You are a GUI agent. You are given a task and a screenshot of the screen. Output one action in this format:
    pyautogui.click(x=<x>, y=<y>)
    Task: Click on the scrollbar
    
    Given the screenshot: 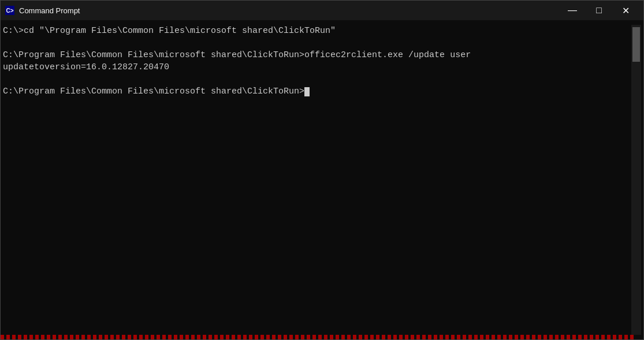 What is the action you would take?
    pyautogui.click(x=636, y=180)
    